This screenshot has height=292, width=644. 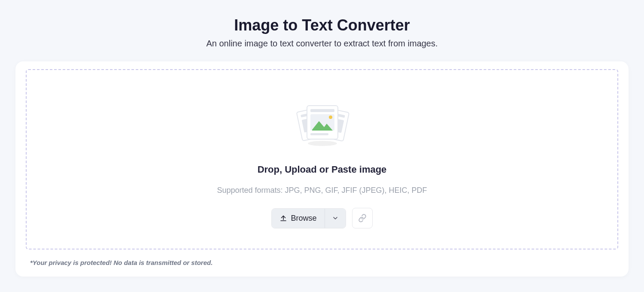 I want to click on page-subtitle: An online image to text converter to ext…, so click(x=322, y=44).